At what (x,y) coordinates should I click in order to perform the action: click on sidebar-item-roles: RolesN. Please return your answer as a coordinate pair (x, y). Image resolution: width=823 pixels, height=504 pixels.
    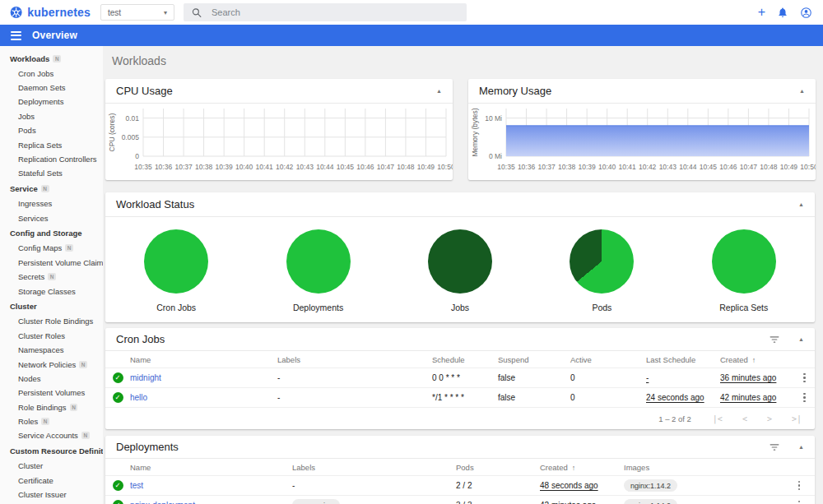
    Looking at the image, I should click on (51, 421).